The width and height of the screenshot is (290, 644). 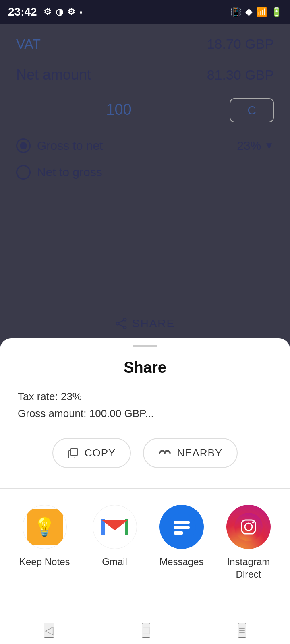 What do you see at coordinates (92, 453) in the screenshot?
I see `copy-button: COPY` at bounding box center [92, 453].